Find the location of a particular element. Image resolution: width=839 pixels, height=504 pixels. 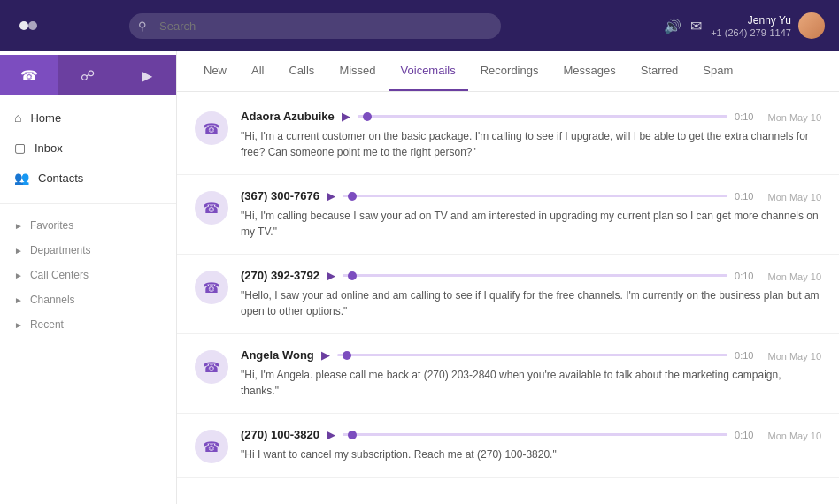

sidebar-item-departments: ► Departments is located at coordinates (89, 250).